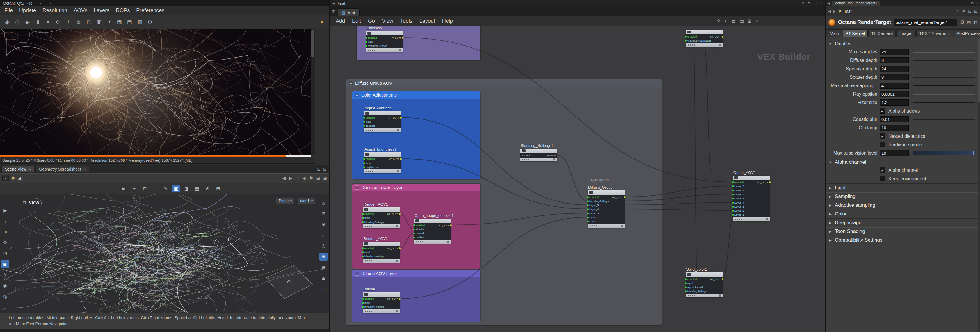 This screenshot has width=980, height=332. What do you see at coordinates (5, 286) in the screenshot?
I see `measure-tool-icon: ◉` at bounding box center [5, 286].